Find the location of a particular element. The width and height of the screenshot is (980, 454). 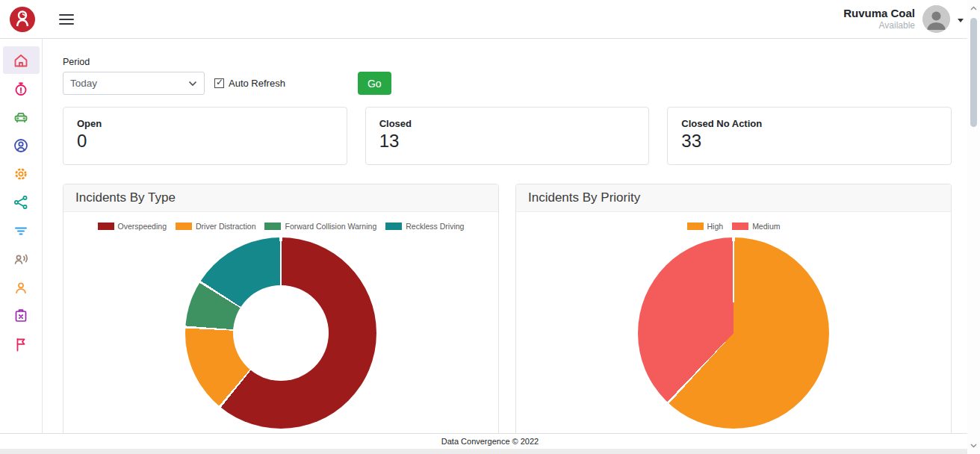

stat-card-open: Open 0 is located at coordinates (205, 136).